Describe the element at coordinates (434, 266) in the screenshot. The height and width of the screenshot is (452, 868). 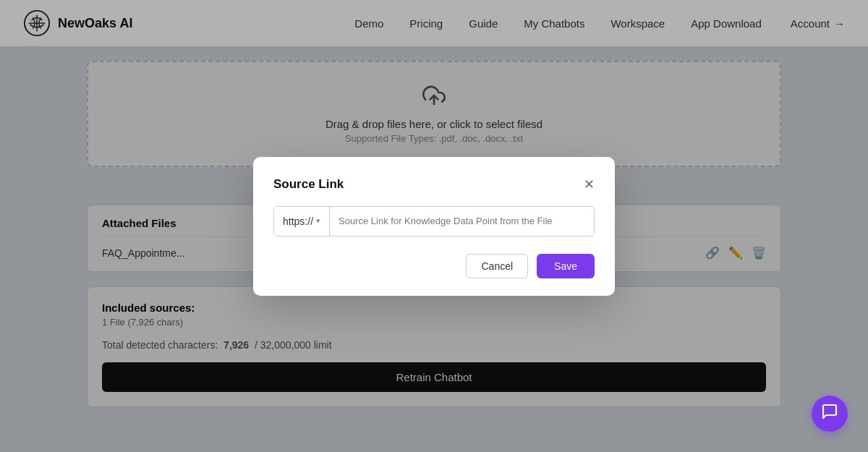
I see `modal-footer: Cancel Save` at that location.